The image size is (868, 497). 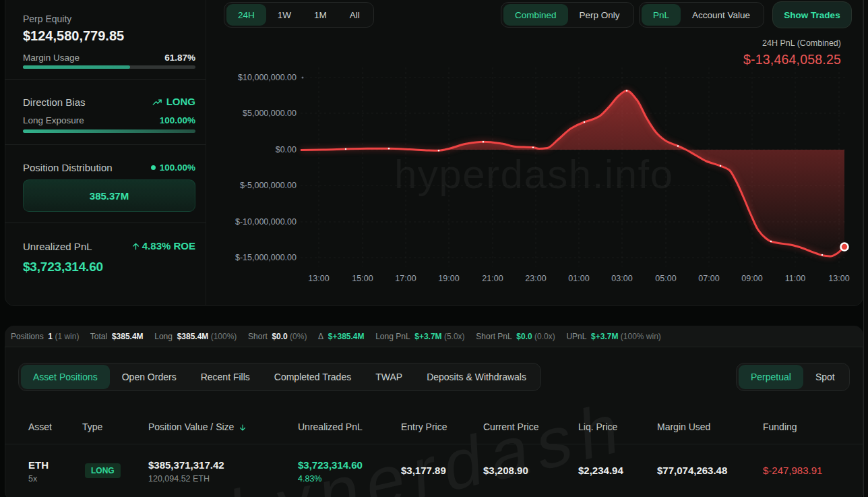 What do you see at coordinates (449, 279) in the screenshot?
I see `svg-text: 19:00` at bounding box center [449, 279].